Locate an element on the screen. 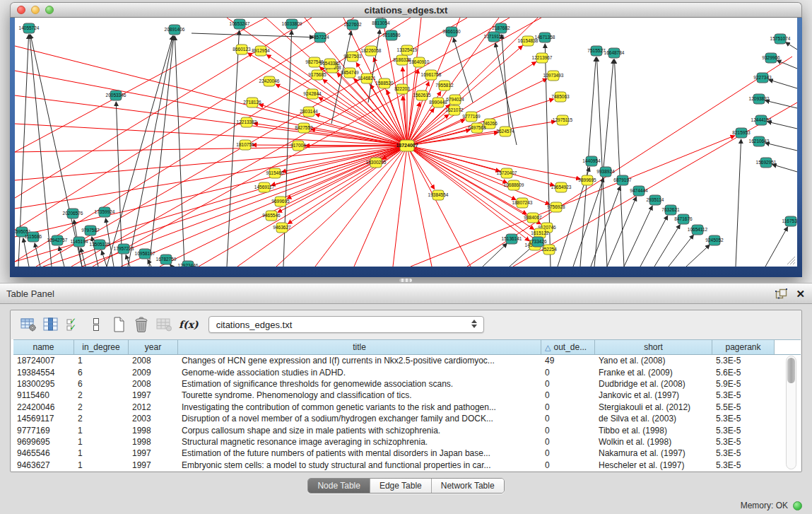 This screenshot has width=812, height=514. table-row: 977716911998Corpus callosum shape and si… is located at coordinates (407, 430).